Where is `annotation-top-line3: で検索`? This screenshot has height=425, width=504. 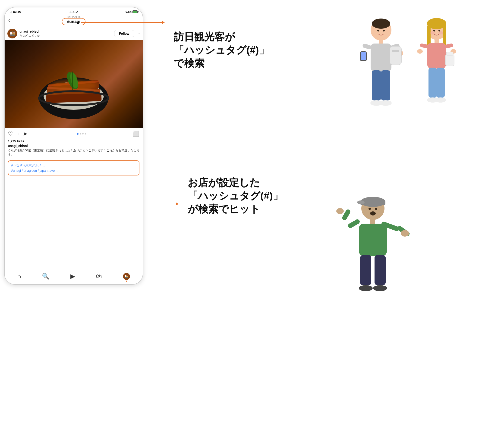
annotation-top-line3: で検索 is located at coordinates (189, 63).